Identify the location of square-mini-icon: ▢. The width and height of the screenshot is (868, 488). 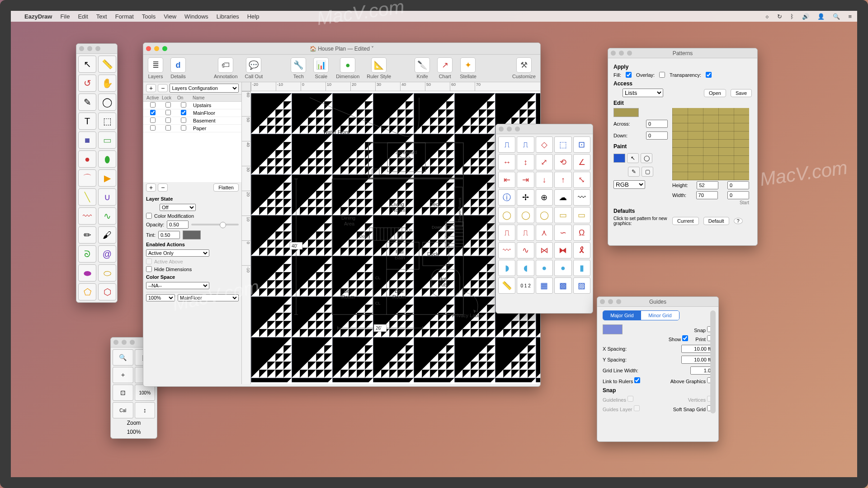
(647, 172).